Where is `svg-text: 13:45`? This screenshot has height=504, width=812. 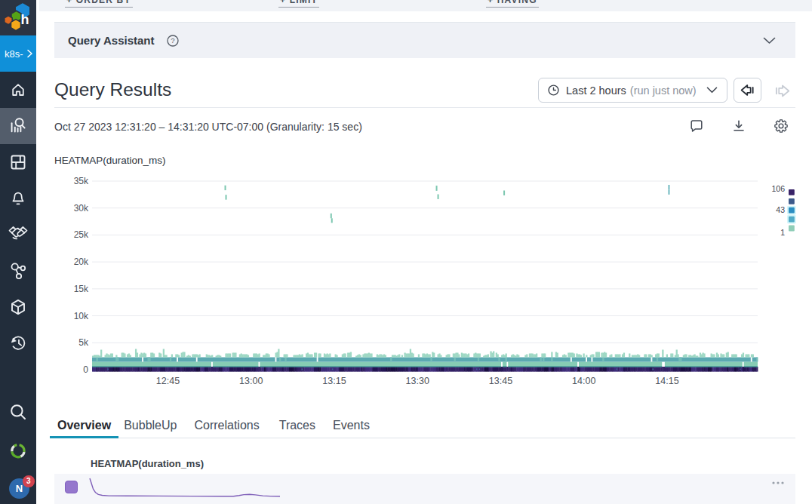 svg-text: 13:45 is located at coordinates (501, 381).